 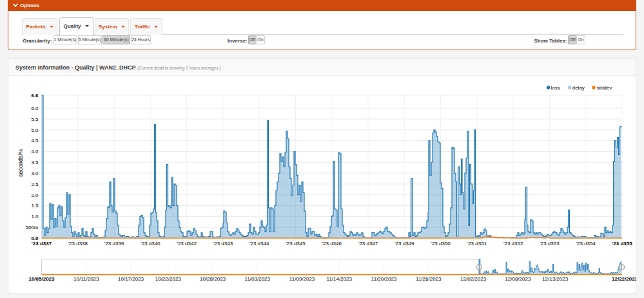 I want to click on svg-text: '23 d355, so click(x=622, y=243).